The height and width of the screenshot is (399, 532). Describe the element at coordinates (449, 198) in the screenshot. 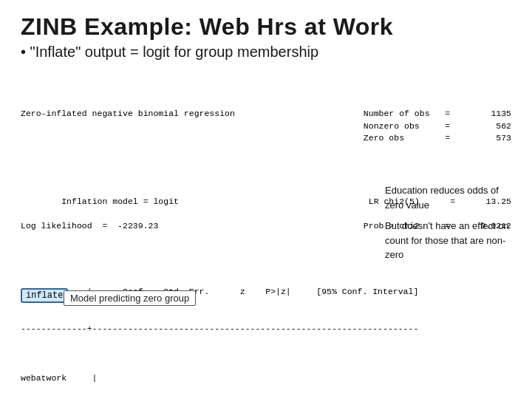

I see `education-annotation: Education reduces odds of zero value` at that location.